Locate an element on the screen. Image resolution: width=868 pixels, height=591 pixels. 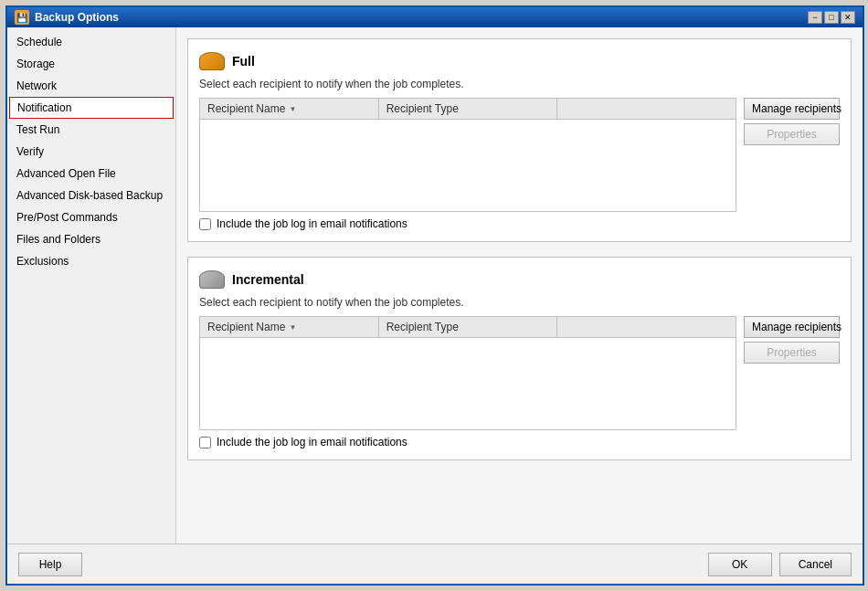
incremental-manage-recipients-button: Manage recipients is located at coordinates (791, 327).